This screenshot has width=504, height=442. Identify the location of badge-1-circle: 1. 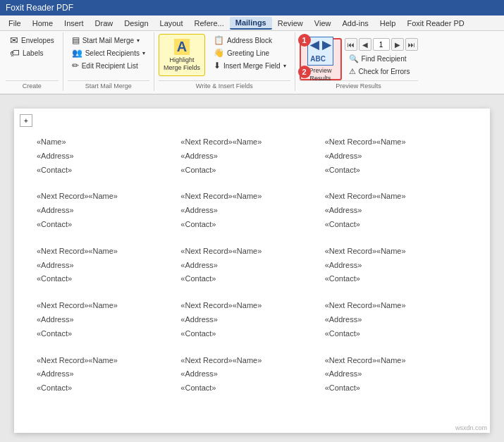
(305, 40).